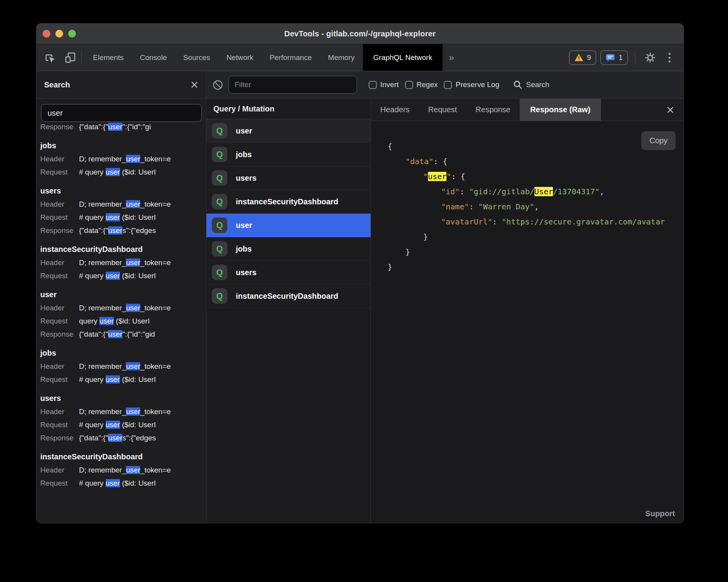 The width and height of the screenshot is (728, 582). I want to click on search-result-line: Response{"data":{"user":{"id":"gid, so click(121, 334).